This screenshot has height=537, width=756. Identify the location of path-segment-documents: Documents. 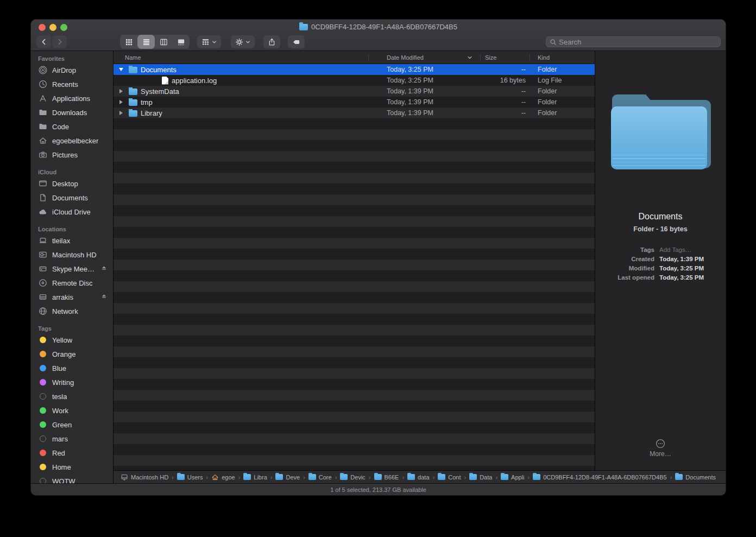
(695, 477).